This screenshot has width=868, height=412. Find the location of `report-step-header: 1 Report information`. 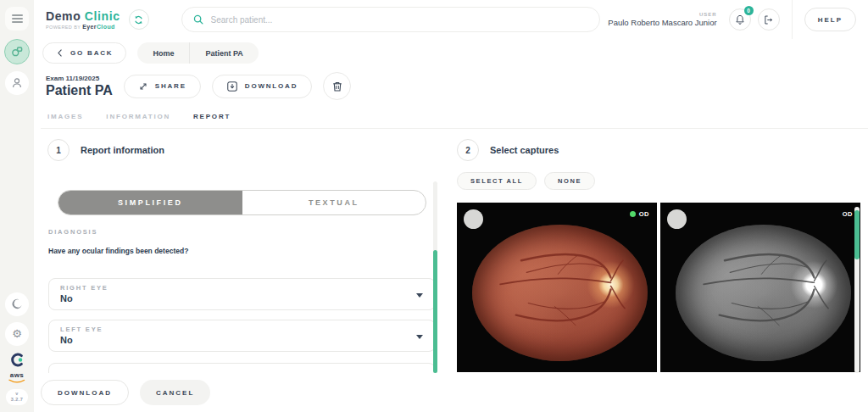

report-step-header: 1 Report information is located at coordinates (243, 150).